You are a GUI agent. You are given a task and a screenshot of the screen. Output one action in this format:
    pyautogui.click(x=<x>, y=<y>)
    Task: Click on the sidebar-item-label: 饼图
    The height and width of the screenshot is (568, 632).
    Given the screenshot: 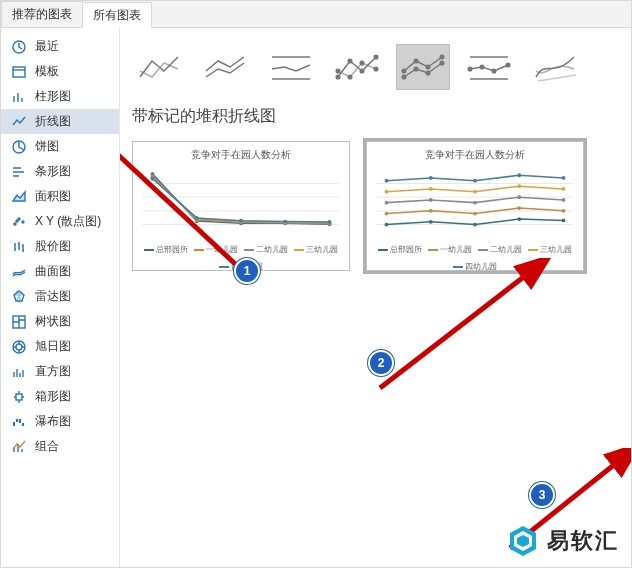 What is the action you would take?
    pyautogui.click(x=47, y=146)
    